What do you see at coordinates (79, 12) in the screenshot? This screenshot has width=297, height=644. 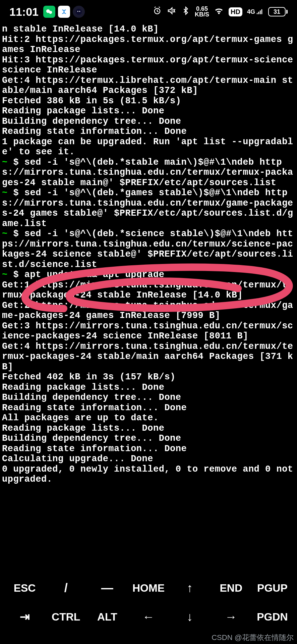 I see `app-icon-face` at bounding box center [79, 12].